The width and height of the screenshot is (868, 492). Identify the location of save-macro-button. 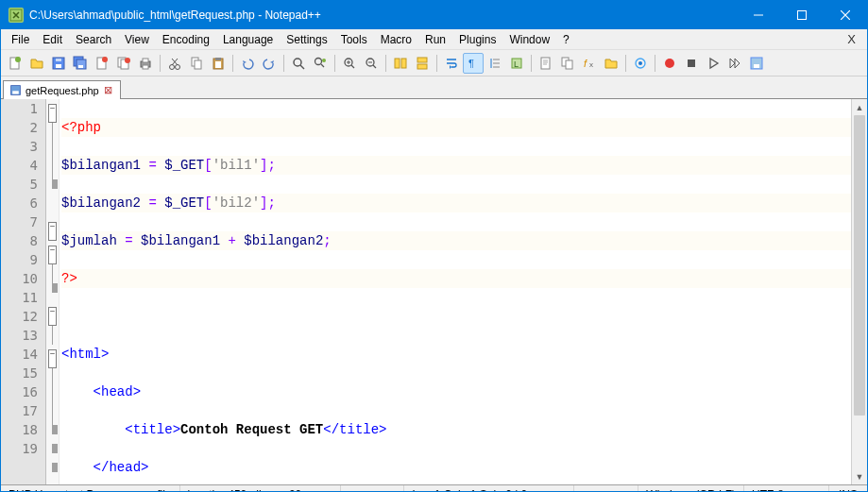
(757, 63).